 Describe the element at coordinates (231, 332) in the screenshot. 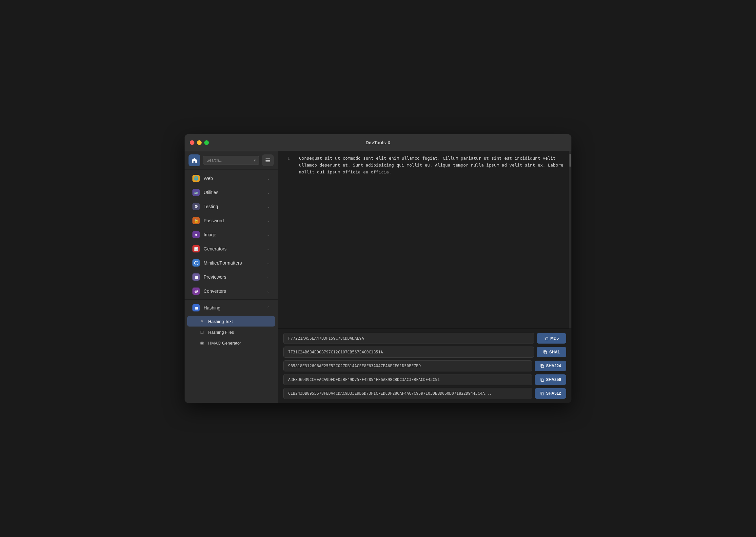

I see `sidebar-item-hashing-files: □ Hashing Files` at that location.